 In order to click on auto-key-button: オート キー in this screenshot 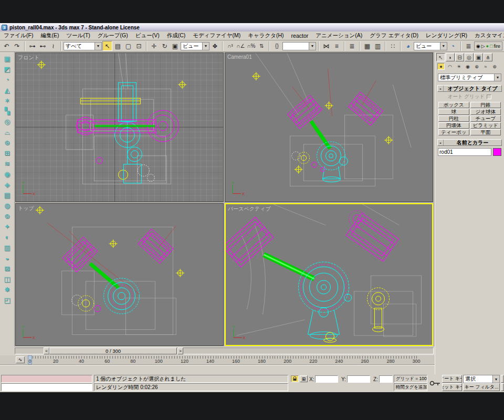, I will do `click(452, 379)`.